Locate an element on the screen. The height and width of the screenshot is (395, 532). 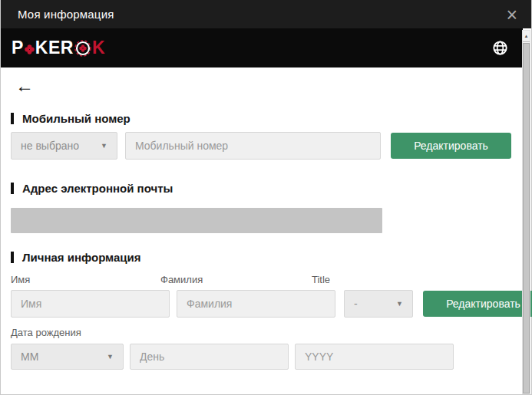
personal-labels-row: Имя Фамилия Title is located at coordinates (260, 279).